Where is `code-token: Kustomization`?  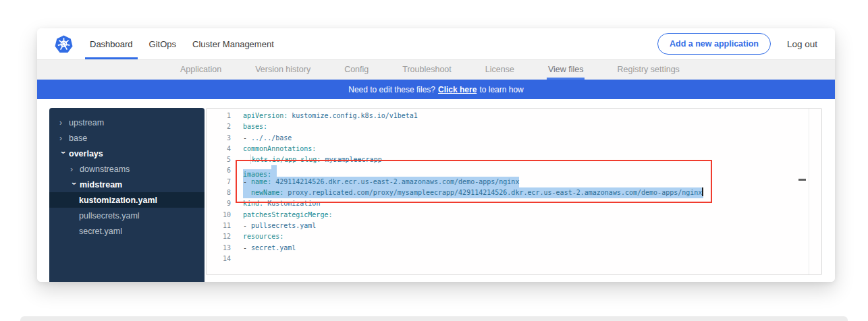 code-token: Kustomization is located at coordinates (292, 204).